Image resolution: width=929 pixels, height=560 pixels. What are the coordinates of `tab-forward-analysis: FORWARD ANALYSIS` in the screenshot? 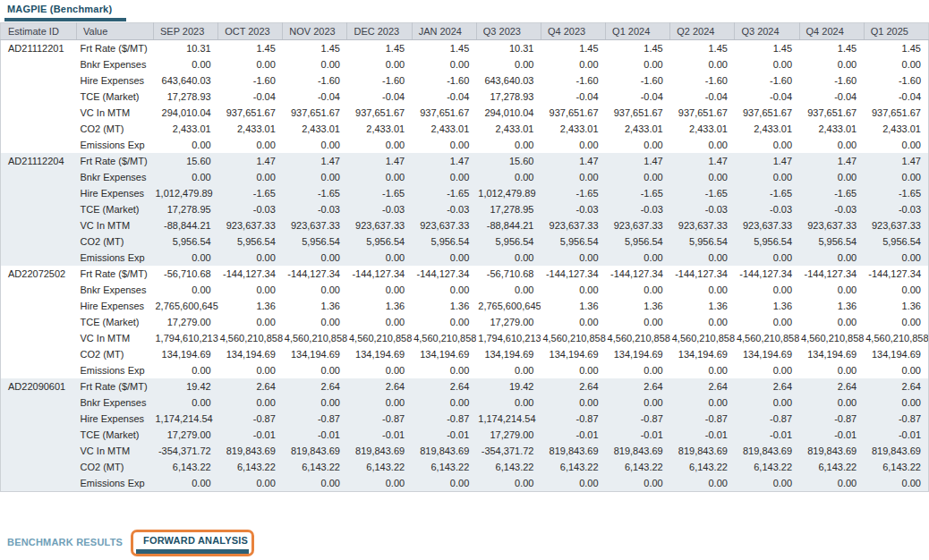 It's located at (195, 540).